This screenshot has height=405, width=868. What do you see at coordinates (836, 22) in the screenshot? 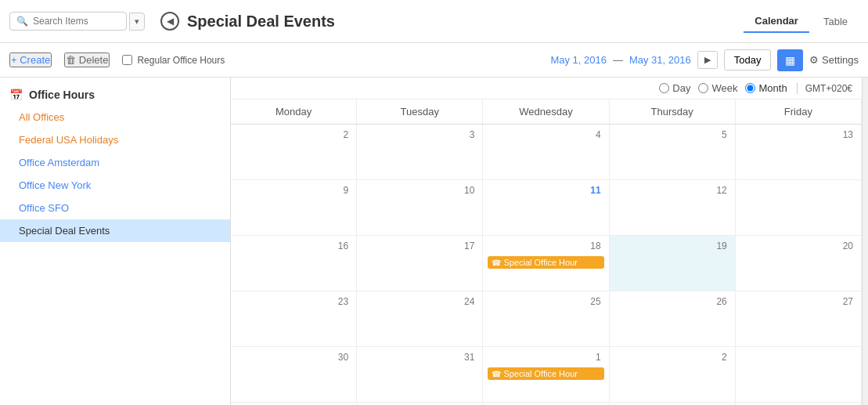
I see `tab-table: Table` at bounding box center [836, 22].